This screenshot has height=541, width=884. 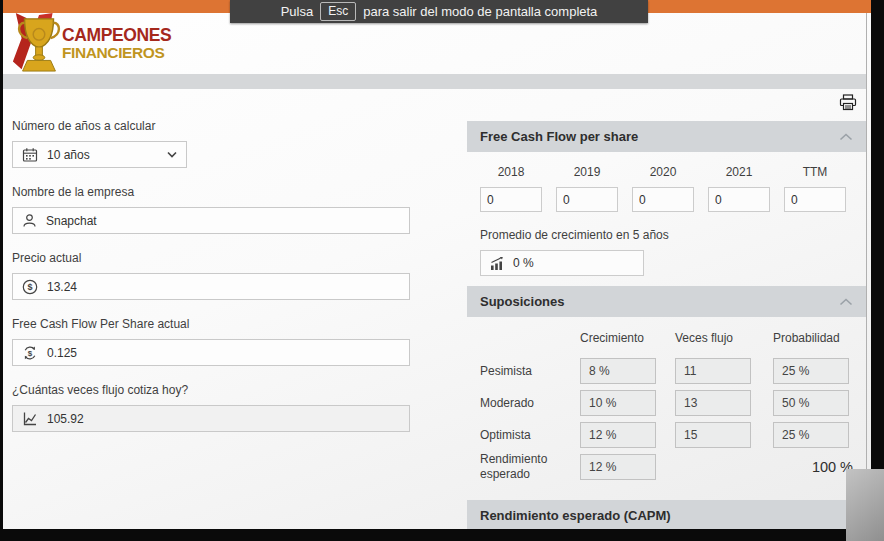 What do you see at coordinates (116, 53) in the screenshot?
I see `brand-name-line2: FINANCIEROS` at bounding box center [116, 53].